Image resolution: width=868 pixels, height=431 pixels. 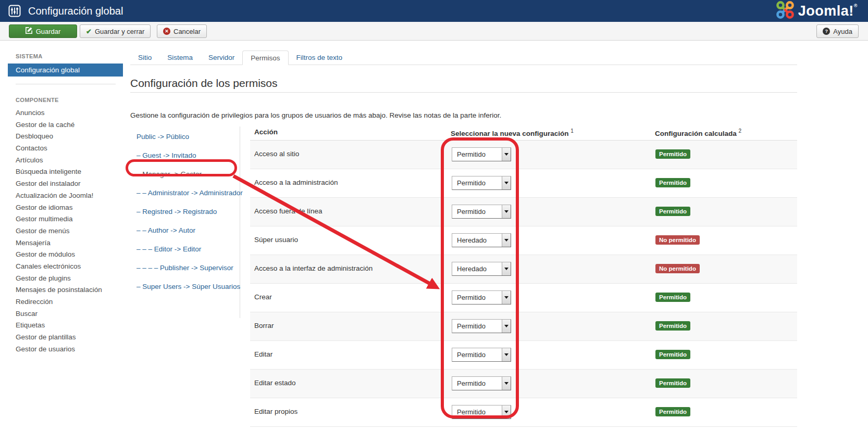 What do you see at coordinates (61, 220) in the screenshot?
I see `sidebar-item: Gestor multimedia` at bounding box center [61, 220].